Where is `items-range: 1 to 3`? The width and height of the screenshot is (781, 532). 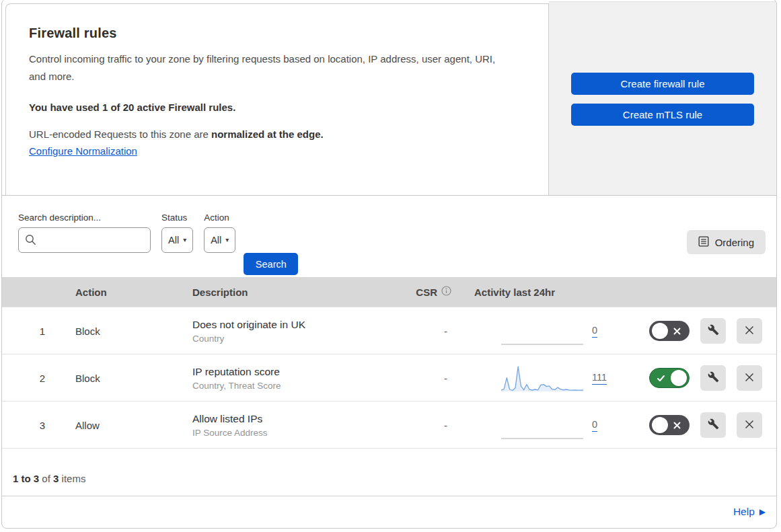 items-range: 1 to 3 is located at coordinates (26, 479).